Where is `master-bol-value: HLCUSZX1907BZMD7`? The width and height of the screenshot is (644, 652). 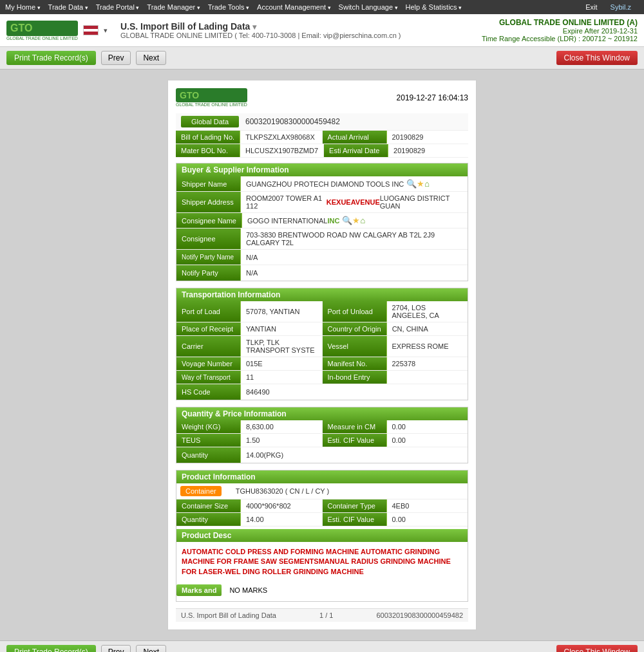 master-bol-value: HLCUSZX1907BZMD7 is located at coordinates (282, 151).